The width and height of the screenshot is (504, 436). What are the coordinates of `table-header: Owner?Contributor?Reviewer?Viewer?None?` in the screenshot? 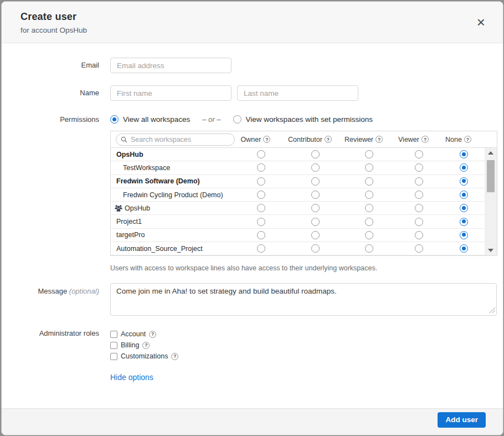 It's located at (304, 140).